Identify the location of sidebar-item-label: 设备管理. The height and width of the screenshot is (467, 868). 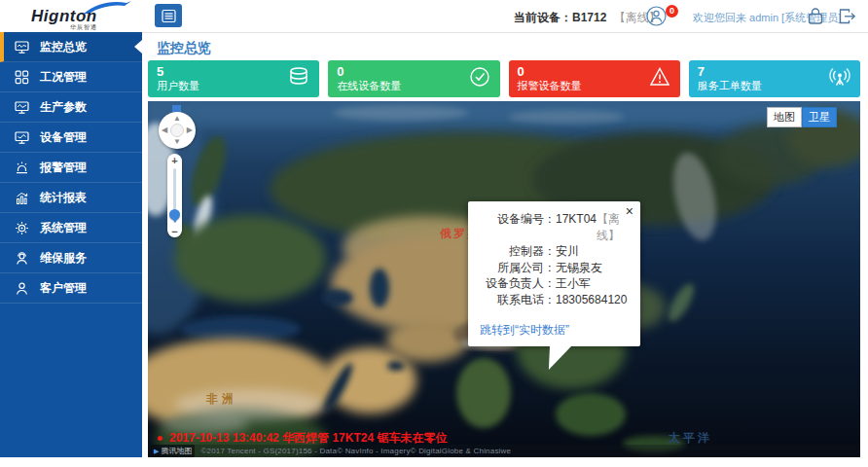
(63, 138).